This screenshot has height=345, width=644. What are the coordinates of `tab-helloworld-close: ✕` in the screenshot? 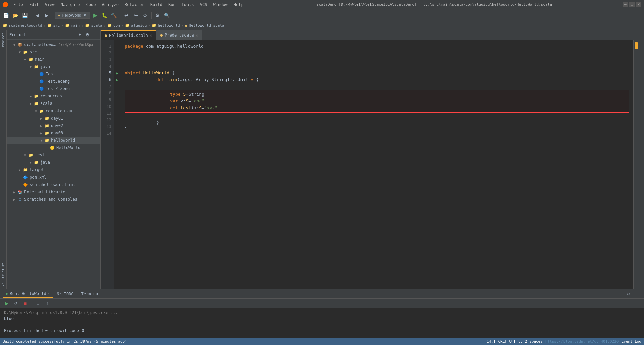 It's located at (151, 36).